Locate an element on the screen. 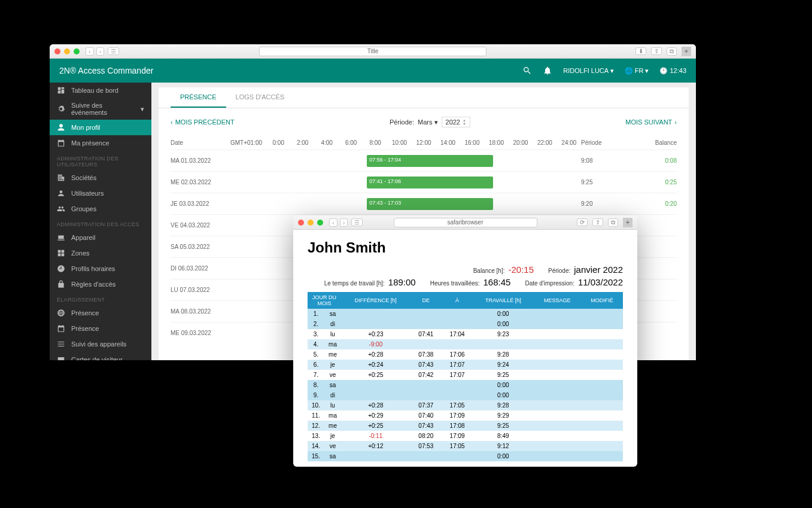 Image resolution: width=812 pixels, height=508 pixels. gantt-bar: 07:56 - 17:04 is located at coordinates (430, 161).